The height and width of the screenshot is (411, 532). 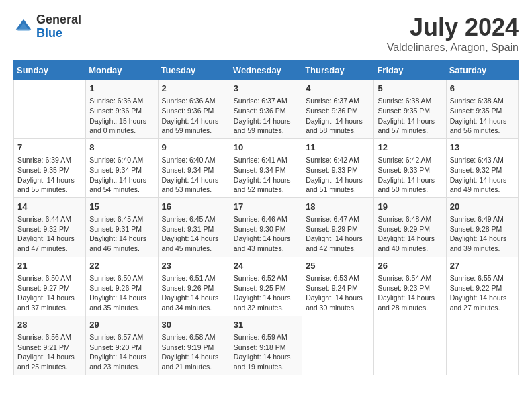 What do you see at coordinates (410, 286) in the screenshot?
I see `calendar-day-cell: 26Sunrise: 6:54 AM Sunset: 9:23 PM Dayli…` at bounding box center [410, 286].